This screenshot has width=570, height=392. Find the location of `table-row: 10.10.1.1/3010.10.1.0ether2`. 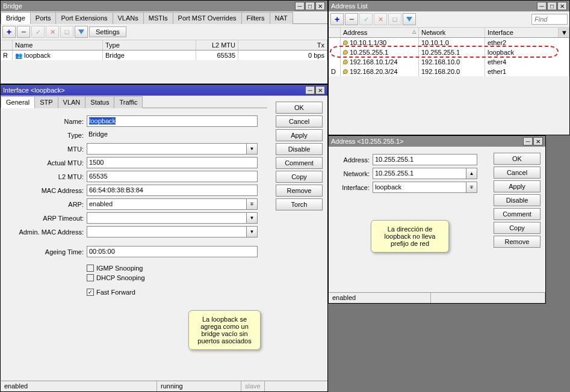

table-row: 10.10.1.1/3010.10.1.0ether2 is located at coordinates (449, 43).